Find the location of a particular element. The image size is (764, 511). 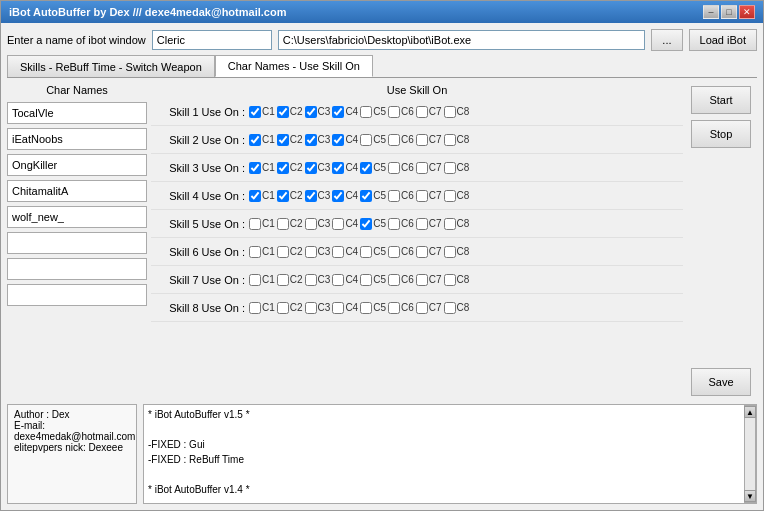

checkbox-s3c1: C1 is located at coordinates (262, 168).